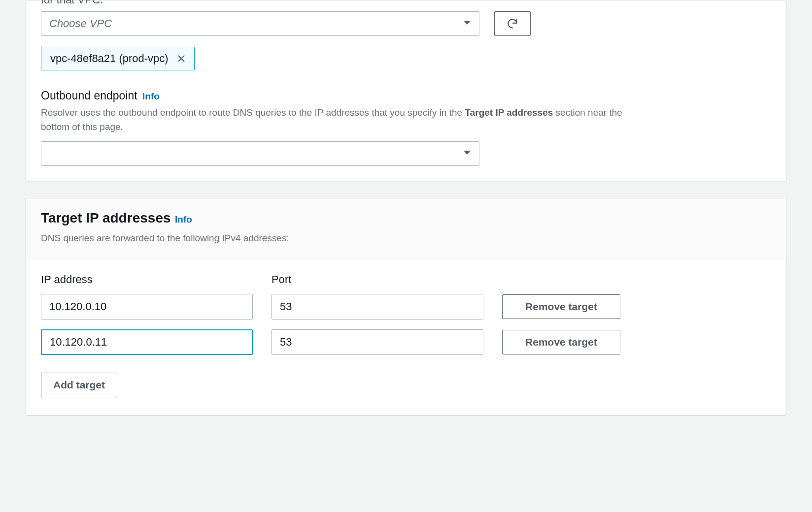 This screenshot has width=812, height=512. I want to click on targets-info-link: Info, so click(183, 220).